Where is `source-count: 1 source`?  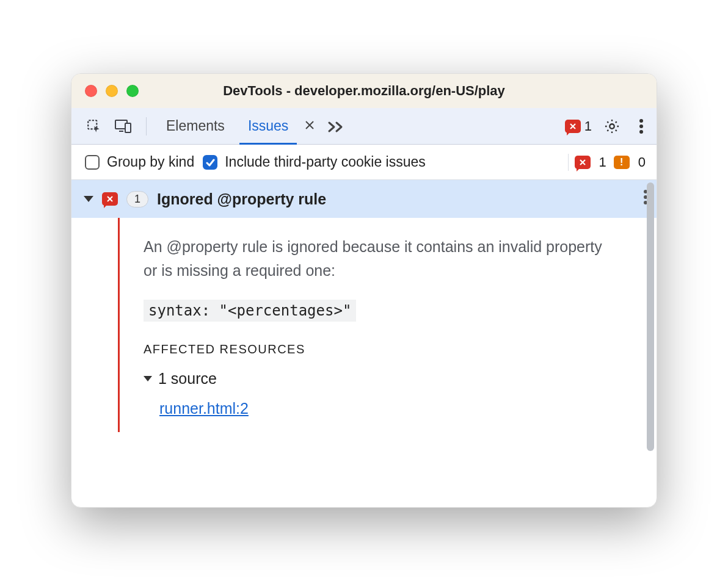
source-count: 1 source is located at coordinates (187, 378).